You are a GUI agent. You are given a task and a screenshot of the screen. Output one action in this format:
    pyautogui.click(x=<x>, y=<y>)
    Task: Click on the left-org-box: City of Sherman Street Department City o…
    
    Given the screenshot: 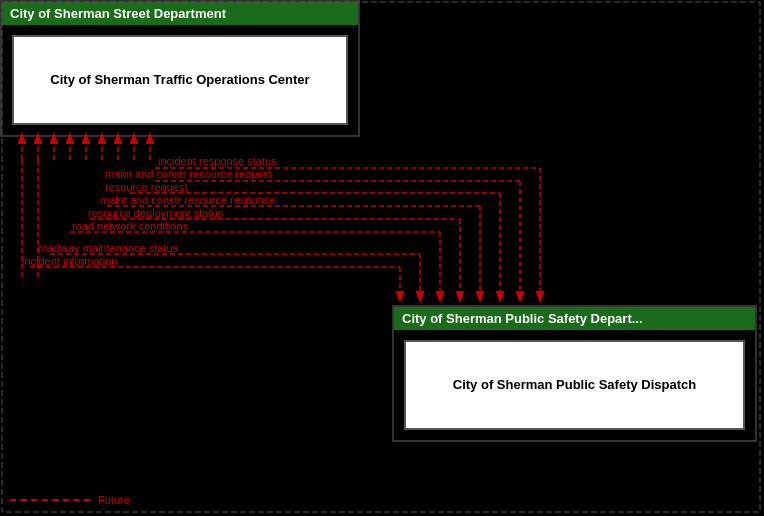 What is the action you would take?
    pyautogui.click(x=180, y=68)
    